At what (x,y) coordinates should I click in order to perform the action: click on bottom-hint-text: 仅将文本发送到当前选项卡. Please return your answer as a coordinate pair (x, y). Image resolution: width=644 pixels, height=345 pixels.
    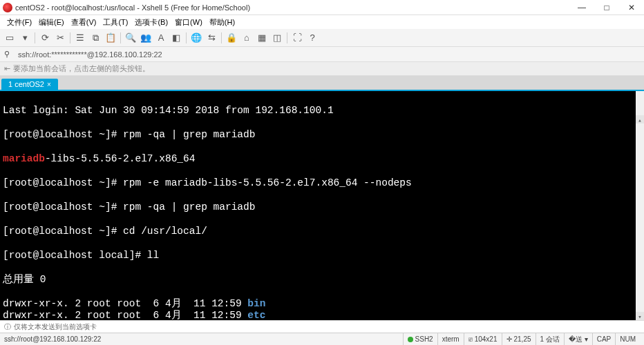
    Looking at the image, I should click on (55, 327).